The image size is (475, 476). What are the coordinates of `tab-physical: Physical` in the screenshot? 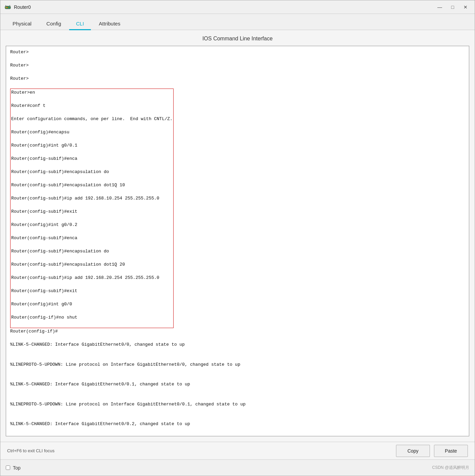 It's located at (22, 24).